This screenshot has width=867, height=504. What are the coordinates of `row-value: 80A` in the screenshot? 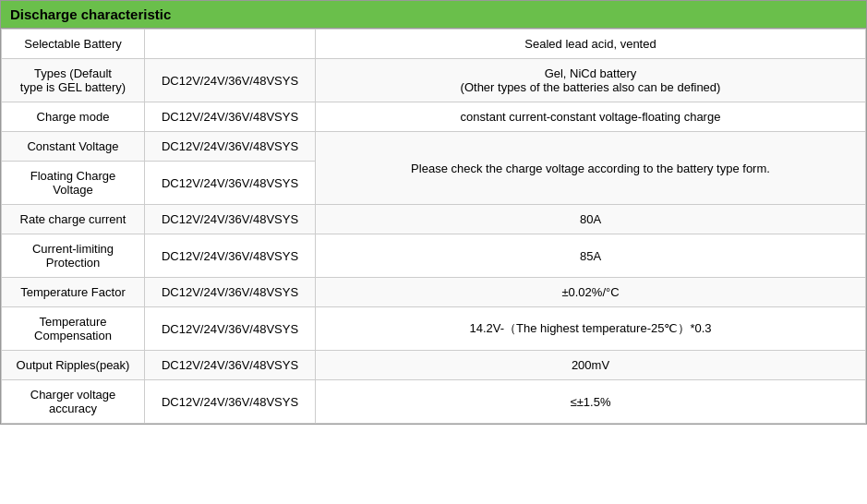 It's located at (591, 220).